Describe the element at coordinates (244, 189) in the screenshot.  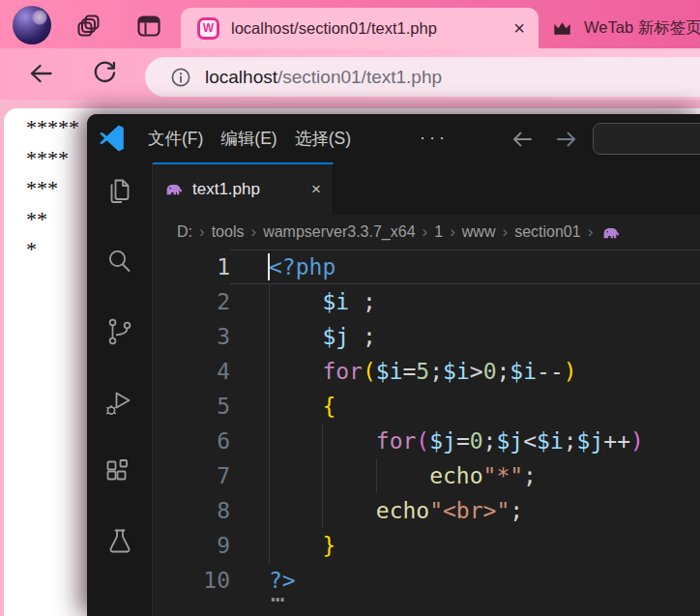
I see `editor-tab-text1-php: text1.php ×` at that location.